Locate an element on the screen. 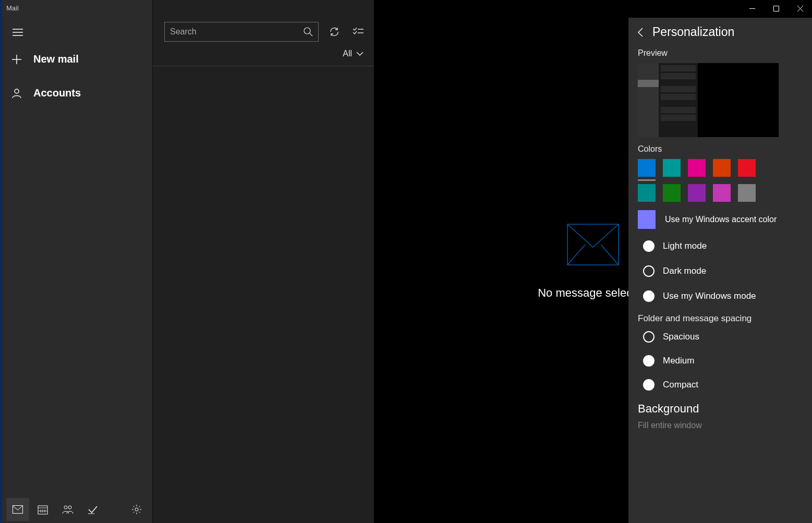 Image resolution: width=812 pixels, height=523 pixels. mail-tab-button is located at coordinates (18, 509).